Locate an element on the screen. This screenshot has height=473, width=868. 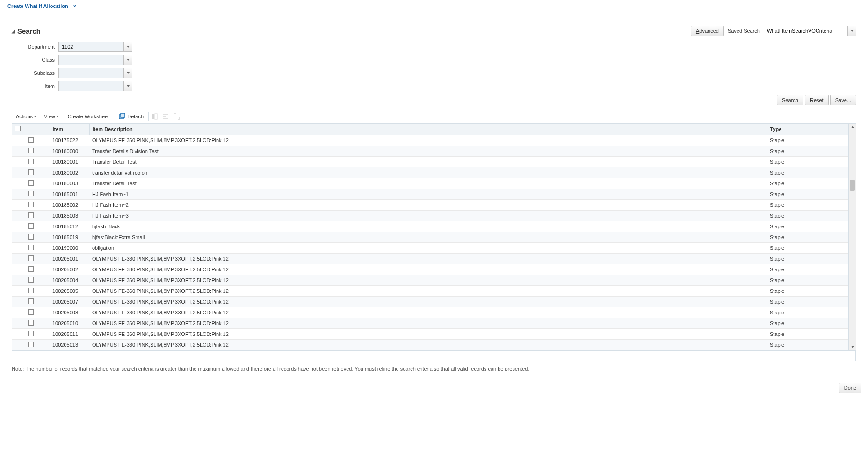
scroll-thumb is located at coordinates (852, 185).